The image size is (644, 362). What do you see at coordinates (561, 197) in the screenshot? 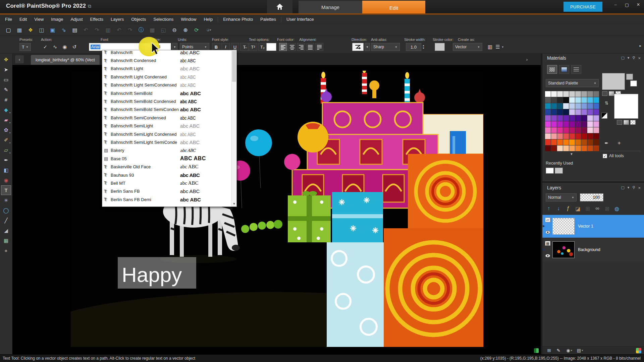
I see `blend-mode-dropdown: Normal▼` at bounding box center [561, 197].